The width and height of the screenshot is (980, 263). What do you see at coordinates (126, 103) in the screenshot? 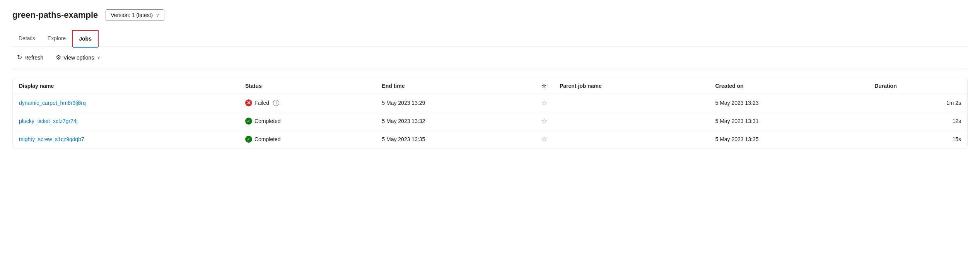
I see `job-display-name-cell: dynamic_carpet_hm8r9lj8rq` at bounding box center [126, 103].